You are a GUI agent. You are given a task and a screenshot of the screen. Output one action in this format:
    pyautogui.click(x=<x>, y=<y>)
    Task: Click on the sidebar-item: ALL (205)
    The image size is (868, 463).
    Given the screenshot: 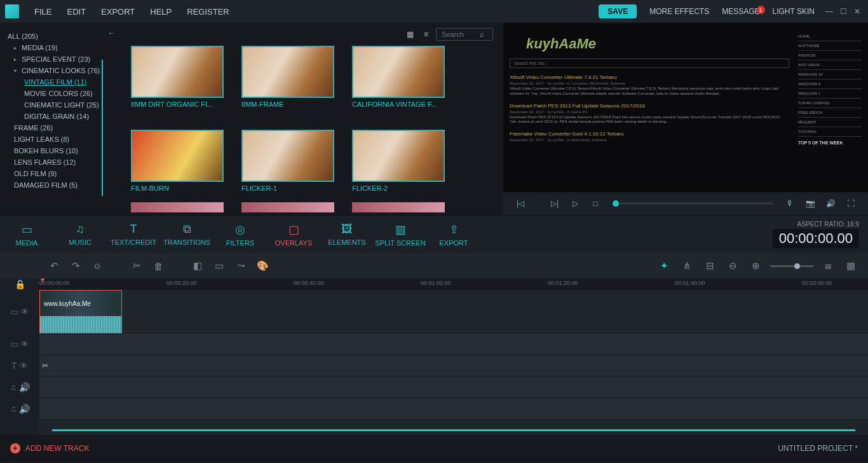 What is the action you would take?
    pyautogui.click(x=64, y=36)
    